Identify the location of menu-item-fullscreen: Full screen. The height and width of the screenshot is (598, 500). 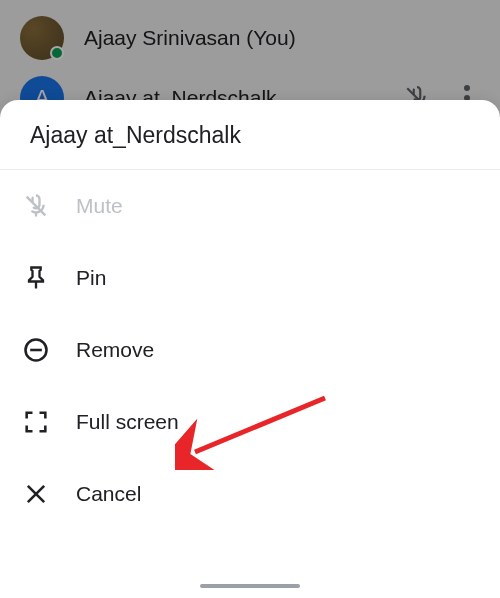
(250, 422).